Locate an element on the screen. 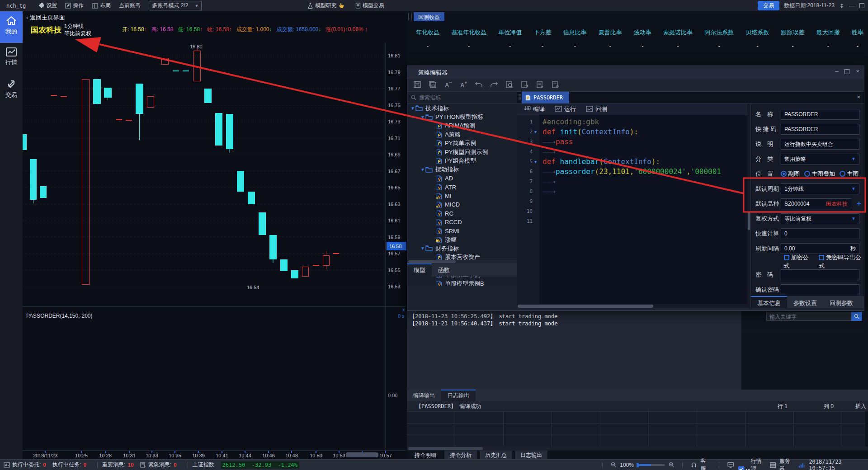 The image size is (868, 470). sidebar-item-quote-chart: 行情 is located at coordinates (11, 59).